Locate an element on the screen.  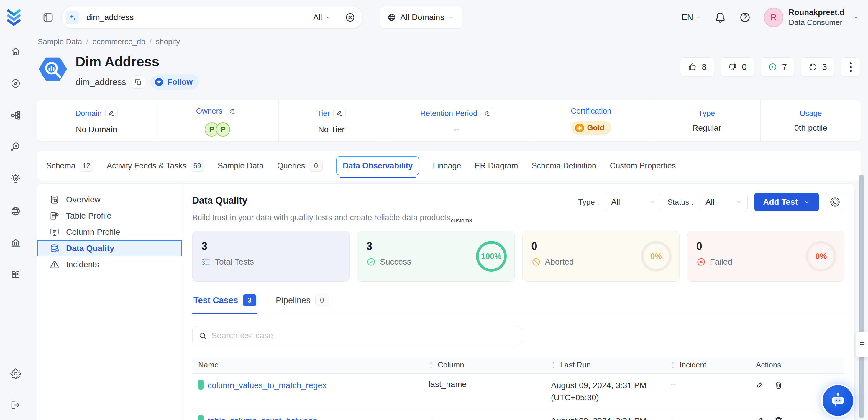
clear-search-icon is located at coordinates (350, 18).